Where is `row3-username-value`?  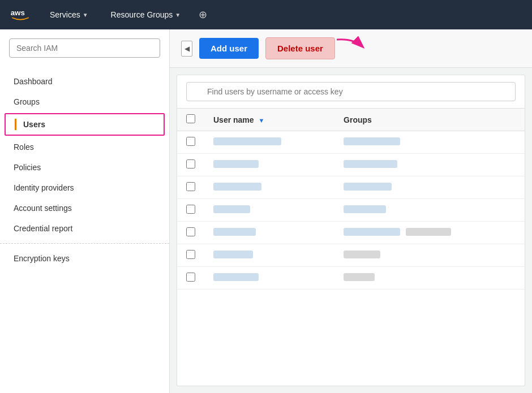 row3-username-value is located at coordinates (238, 187).